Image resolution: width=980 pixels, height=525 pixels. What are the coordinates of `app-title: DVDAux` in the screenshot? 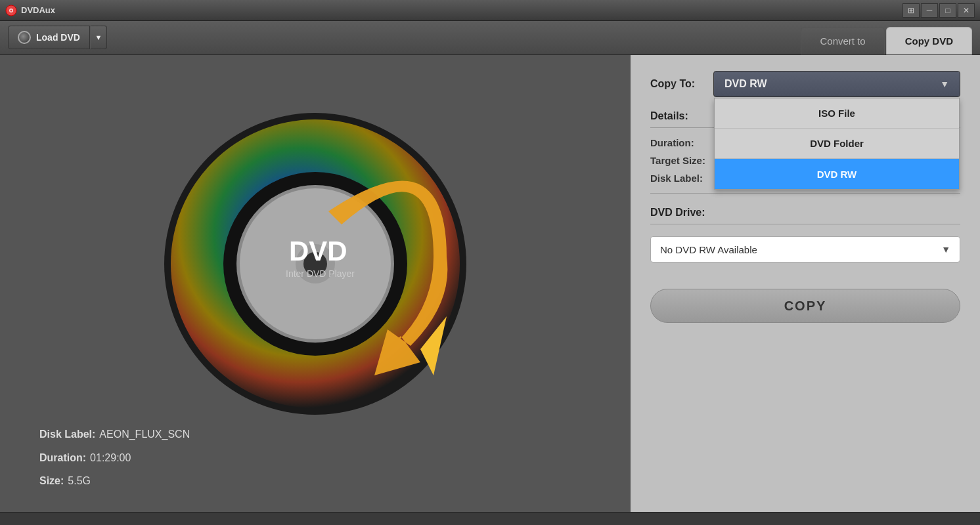 It's located at (38, 10).